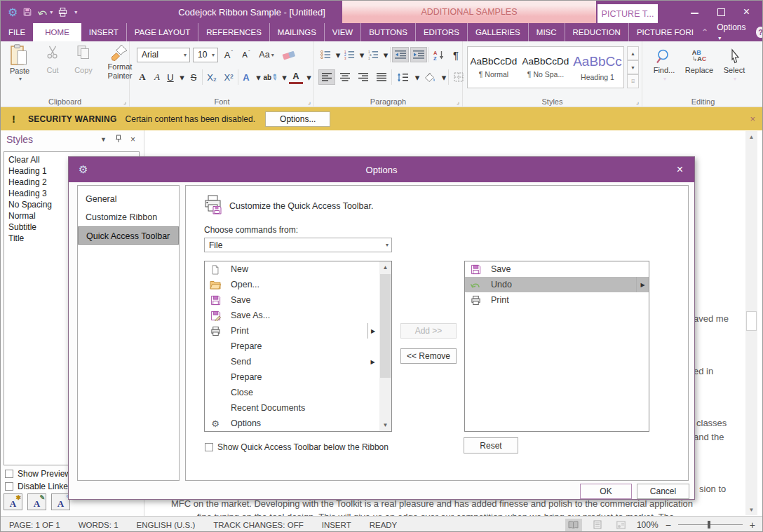 The height and width of the screenshot is (532, 763). What do you see at coordinates (298, 315) in the screenshot?
I see `command-save-as: Save As...` at bounding box center [298, 315].